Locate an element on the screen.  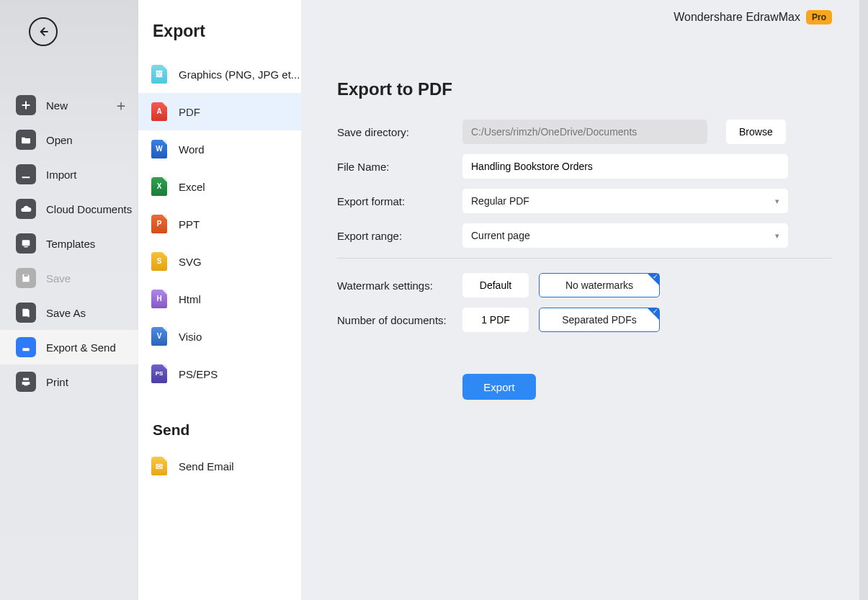
sidebar-item-label: Templates is located at coordinates (71, 243).